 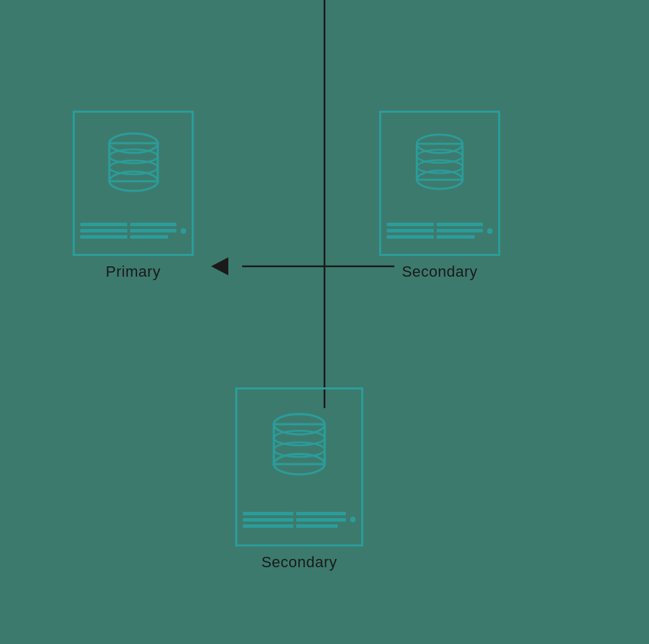 I want to click on secondary-bottom-base, so click(x=299, y=520).